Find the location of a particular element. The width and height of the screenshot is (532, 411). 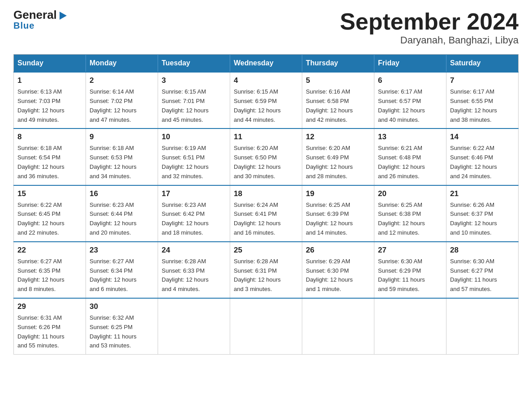

day-info: Sunrise: 6:26 AM Sunset: 6:37 PM Dayligh… is located at coordinates (482, 219).